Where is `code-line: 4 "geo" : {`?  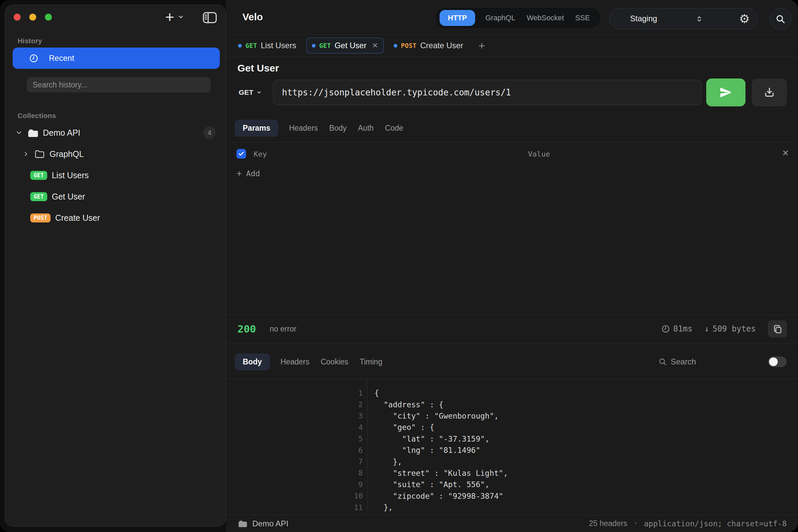
code-line: 4 "geo" : { is located at coordinates (512, 428).